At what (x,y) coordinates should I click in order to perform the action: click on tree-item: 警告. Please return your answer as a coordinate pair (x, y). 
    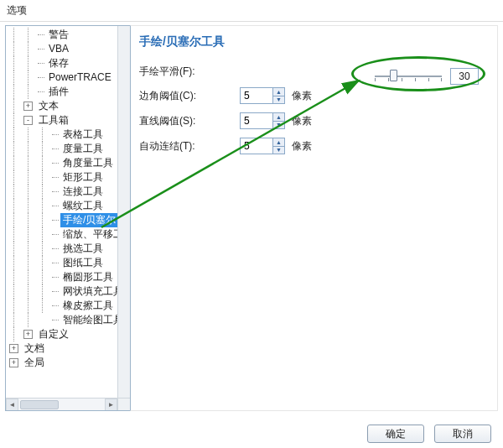
    Looking at the image, I should click on (70, 35).